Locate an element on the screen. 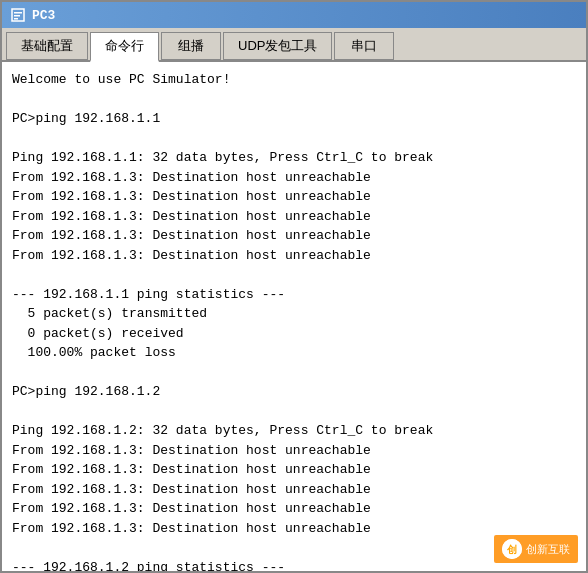  svg-text: 创 is located at coordinates (512, 550).